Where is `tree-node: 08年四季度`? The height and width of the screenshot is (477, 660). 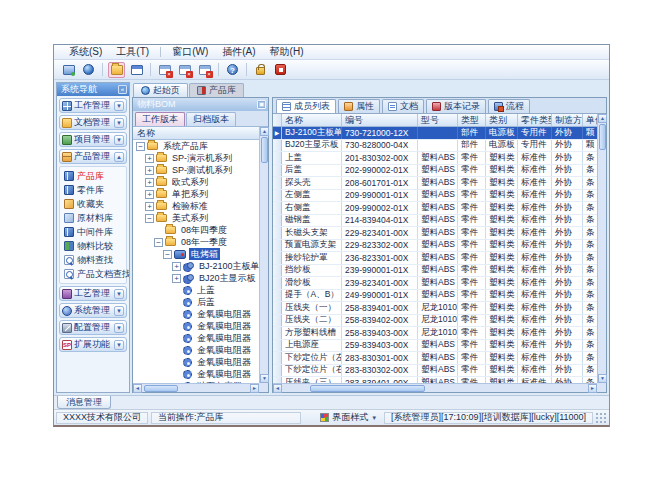 tree-node: 08年四季度 is located at coordinates (196, 230).